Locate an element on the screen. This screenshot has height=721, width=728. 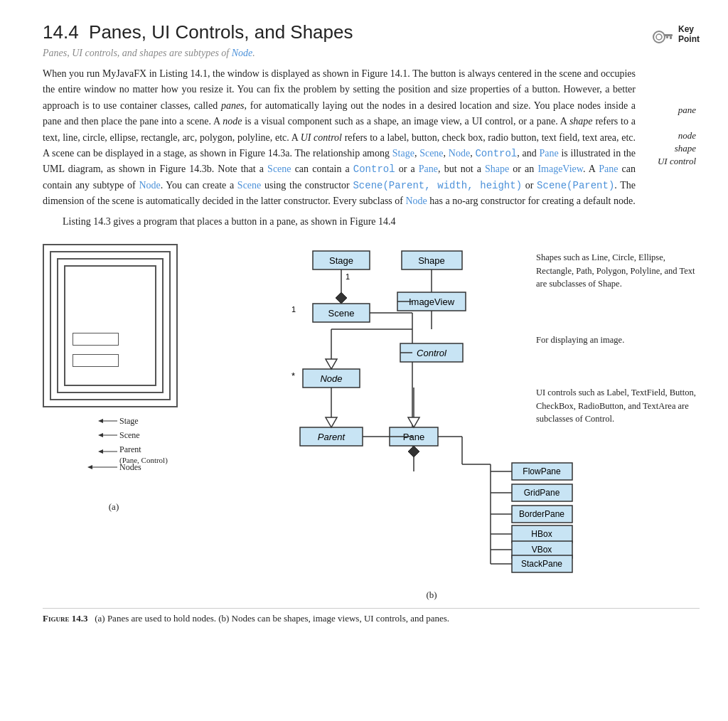
fig-a-labels: Stage Scene Parent(Pane, Control) Nodes is located at coordinates (114, 454).